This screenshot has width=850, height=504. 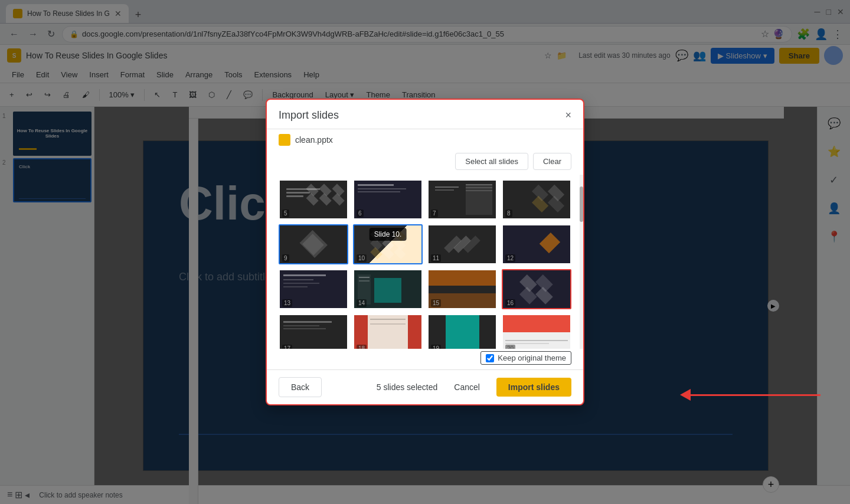 What do you see at coordinates (436, 347) in the screenshot?
I see `slide-19-num: 19` at bounding box center [436, 347].